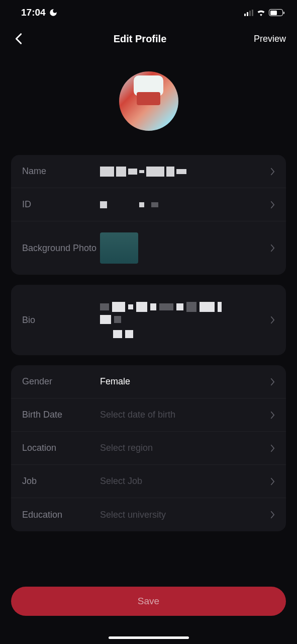 The image size is (297, 644). What do you see at coordinates (149, 205) in the screenshot?
I see `id-row: ID` at bounding box center [149, 205].